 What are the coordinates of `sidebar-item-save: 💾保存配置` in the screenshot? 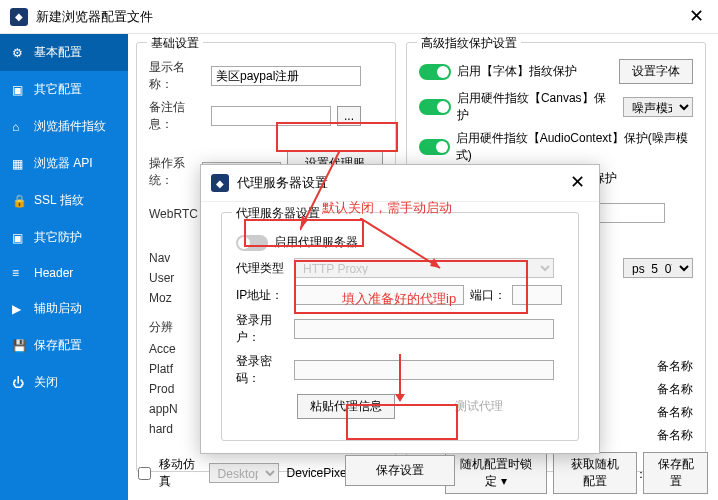 It's located at (64, 346).